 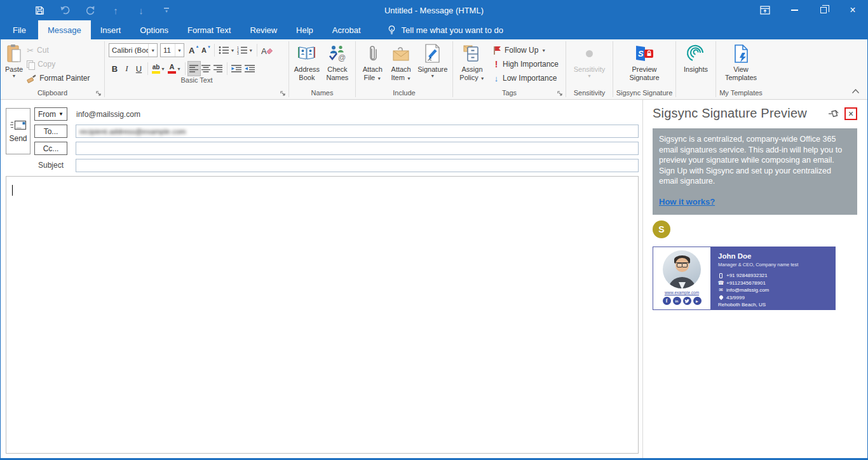 What do you see at coordinates (526, 50) in the screenshot?
I see `follow-up-button: Follow Up ▼` at bounding box center [526, 50].